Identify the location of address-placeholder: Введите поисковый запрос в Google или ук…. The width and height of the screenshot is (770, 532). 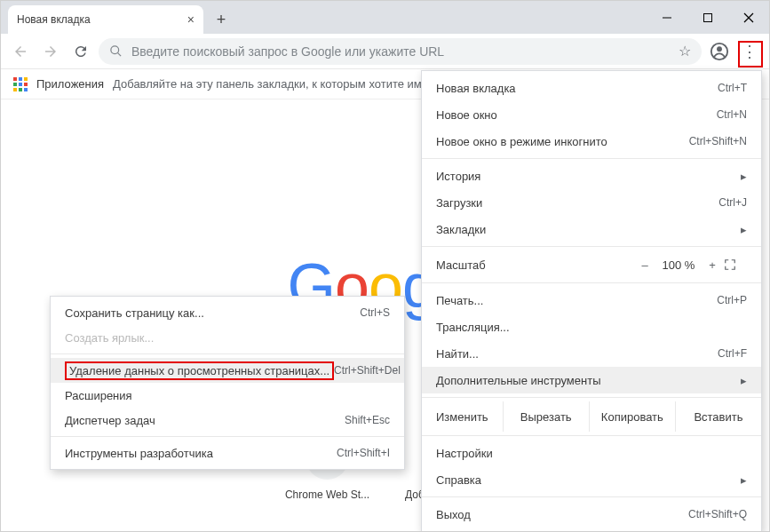
(288, 52).